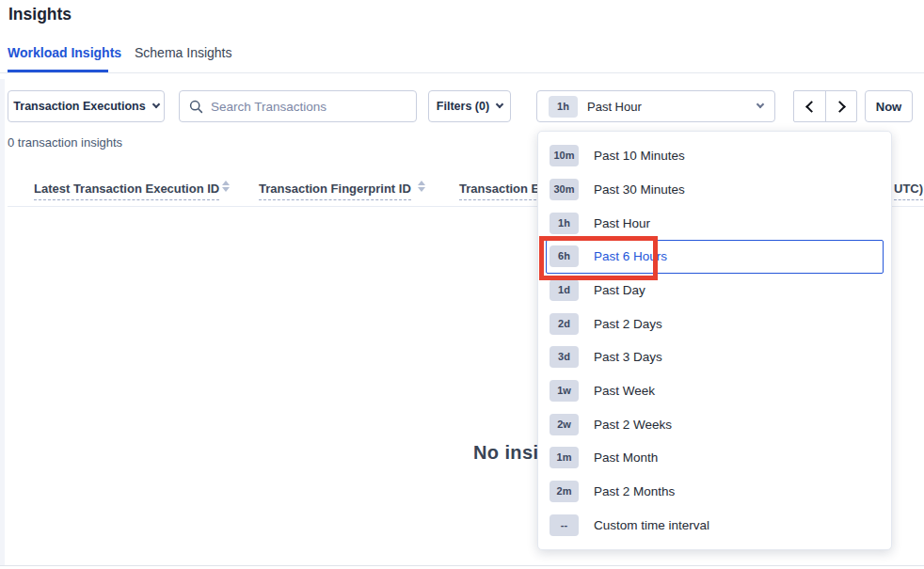  I want to click on time-option-label: Past Hour, so click(622, 224).